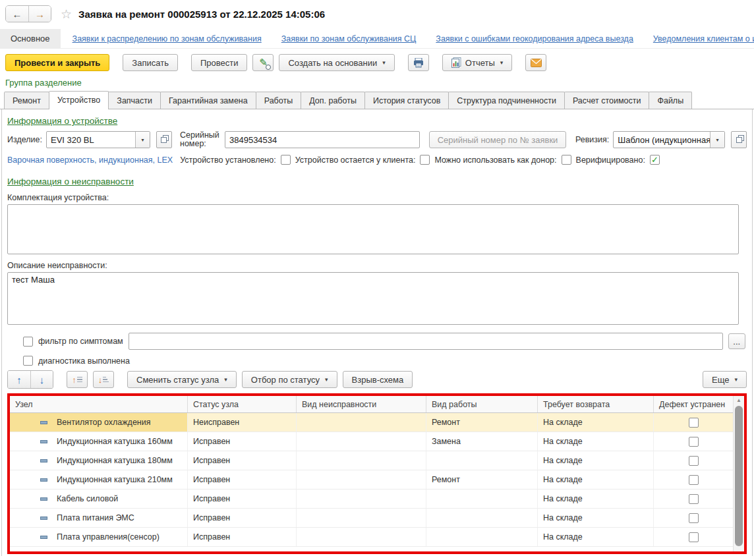 The image size is (754, 560). Describe the element at coordinates (167, 39) in the screenshot. I see `nav-link: Заявки к распределению по зонам обслужив…` at that location.